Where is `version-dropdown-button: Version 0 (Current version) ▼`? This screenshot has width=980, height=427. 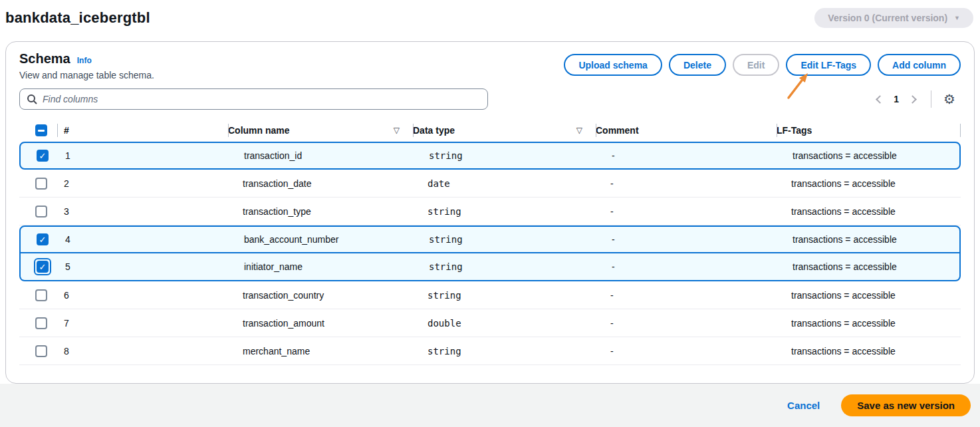
version-dropdown-button: Version 0 (Current version) ▼ is located at coordinates (894, 18).